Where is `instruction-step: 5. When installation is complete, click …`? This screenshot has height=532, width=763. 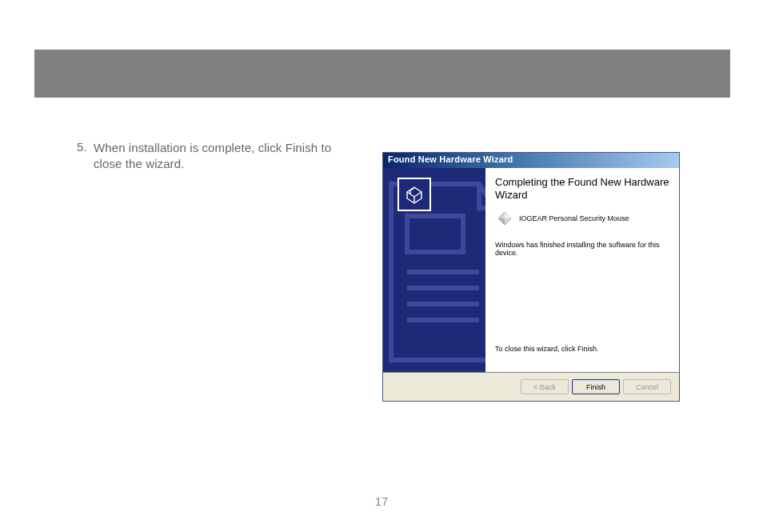
instruction-step: 5. When installation is complete, click … is located at coordinates (218, 155).